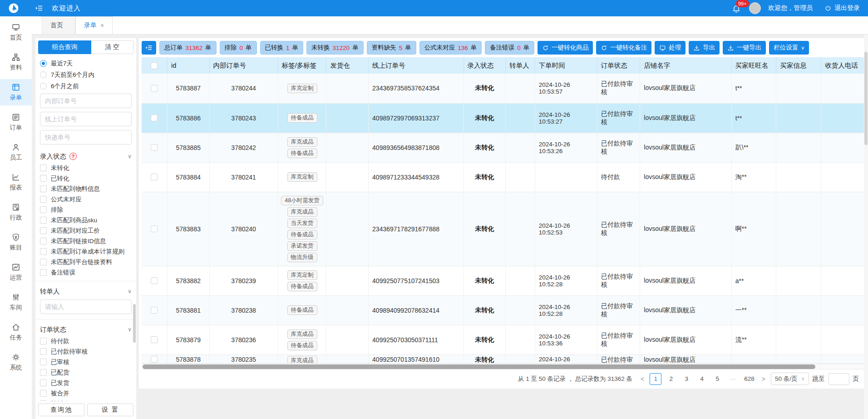  Describe the element at coordinates (733, 379) in the screenshot. I see `page-number: ···` at that location.